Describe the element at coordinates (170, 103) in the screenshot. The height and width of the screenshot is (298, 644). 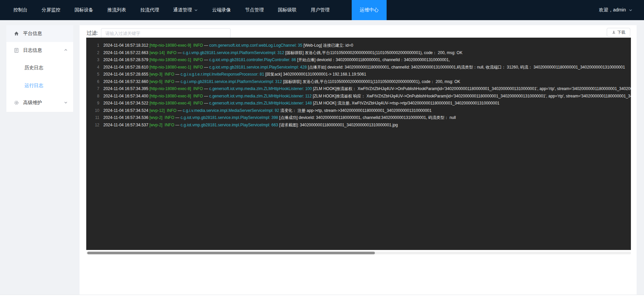
I see `log-thread: [http-nio-18080-exec-4]` at that location.